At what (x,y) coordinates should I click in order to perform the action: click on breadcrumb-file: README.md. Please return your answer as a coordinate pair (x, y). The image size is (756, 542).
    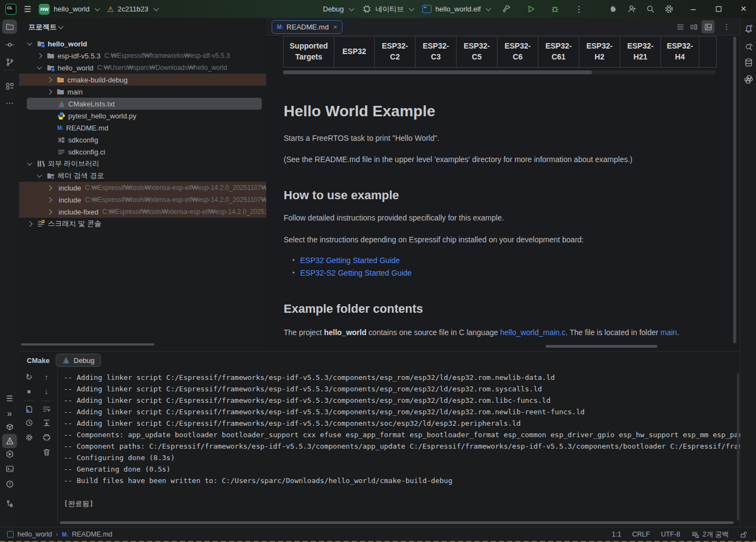
    Looking at the image, I should click on (92, 534).